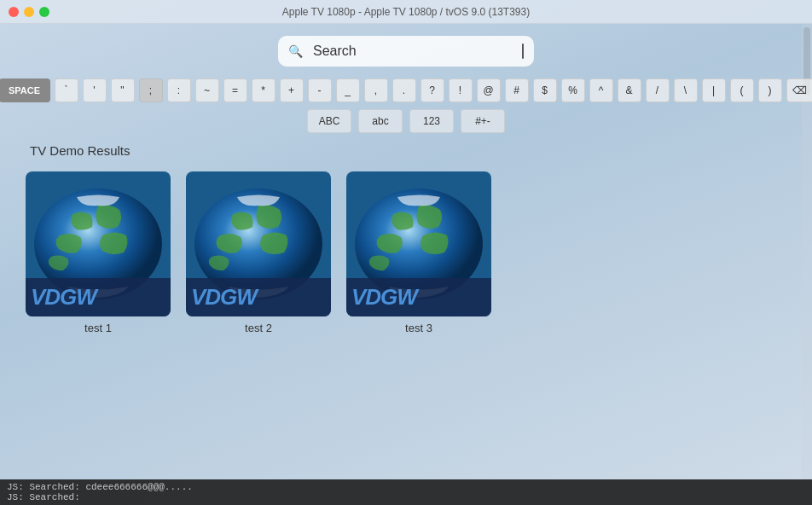 The height and width of the screenshot is (505, 812). What do you see at coordinates (415, 51) in the screenshot?
I see `search-label: Search` at bounding box center [415, 51].